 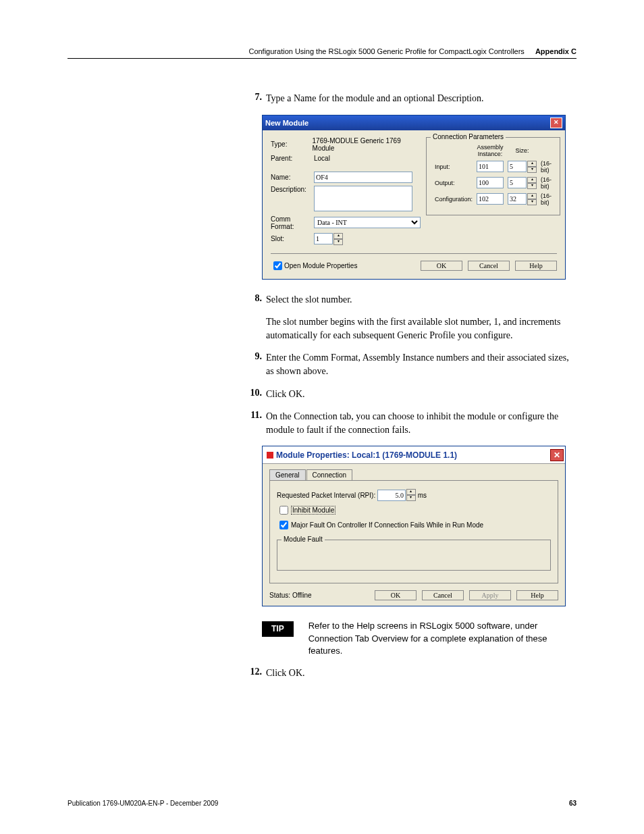 I want to click on input-label: Input:, so click(x=454, y=167).